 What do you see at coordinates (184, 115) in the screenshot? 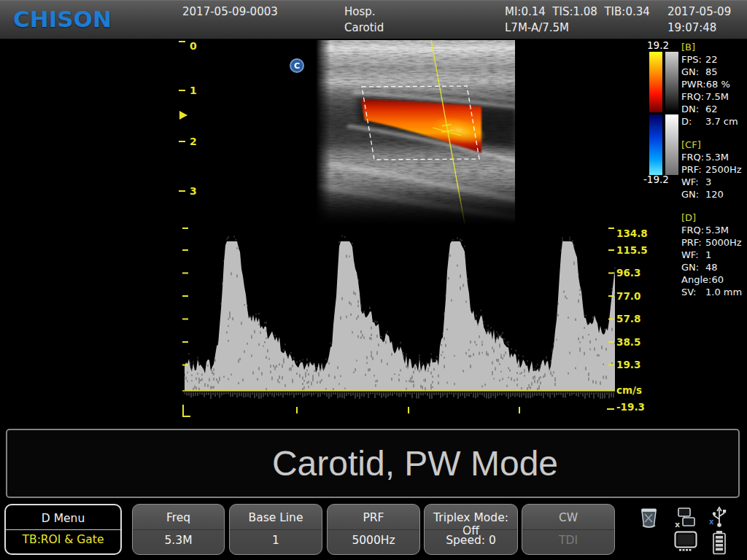
I see `focus-marker-icon` at bounding box center [184, 115].